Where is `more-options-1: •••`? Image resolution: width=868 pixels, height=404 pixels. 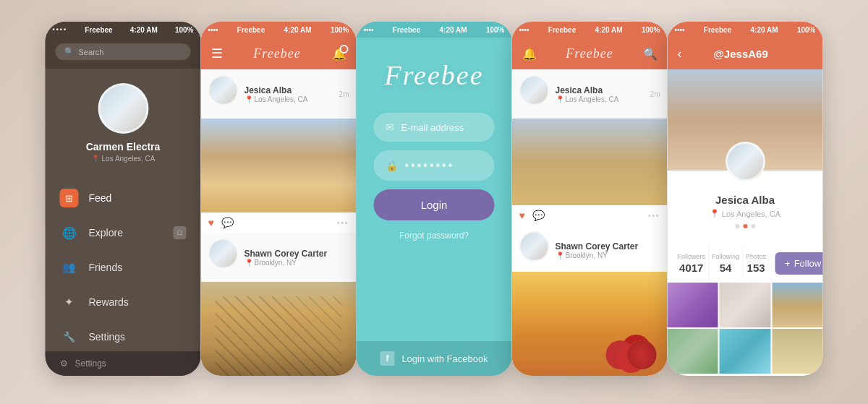 more-options-1: ••• is located at coordinates (343, 223).